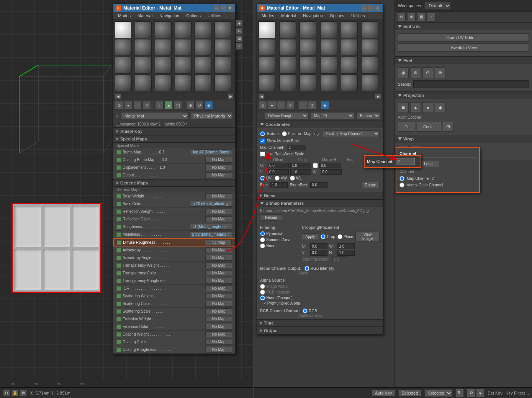 The image size is (532, 398). Describe the element at coordinates (440, 73) in the screenshot. I see `peel-tool-4: ⊗` at that location.